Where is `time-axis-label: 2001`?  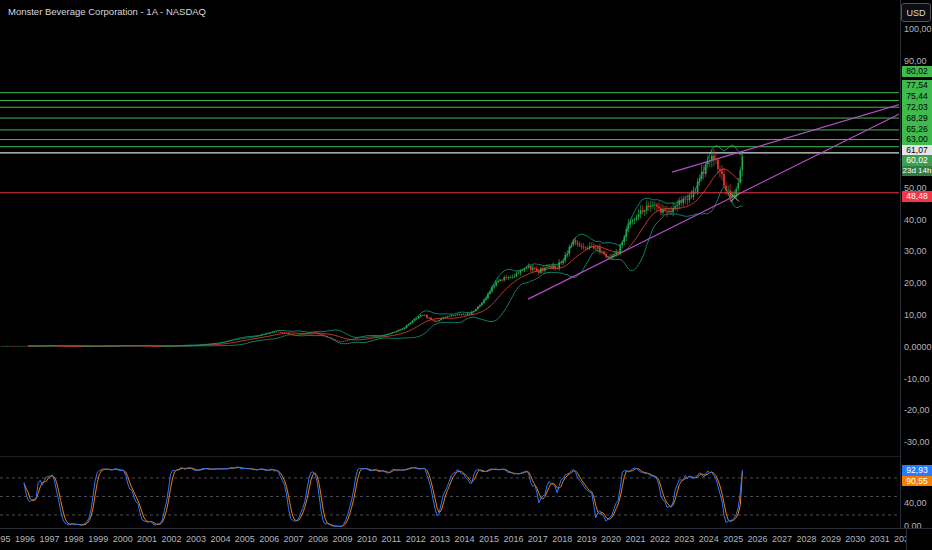
time-axis-label: 2001 is located at coordinates (147, 539).